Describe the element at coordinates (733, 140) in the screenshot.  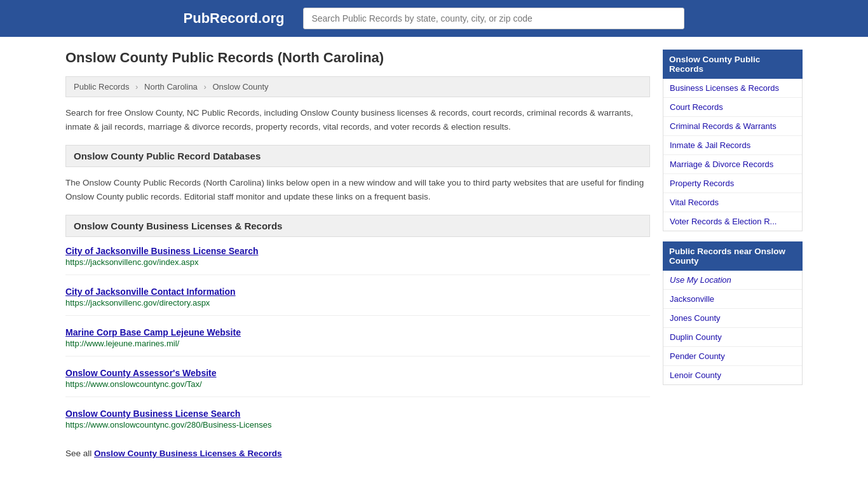
I see `sidebar-section-1: Onslow County Public Records Business Li…` at that location.